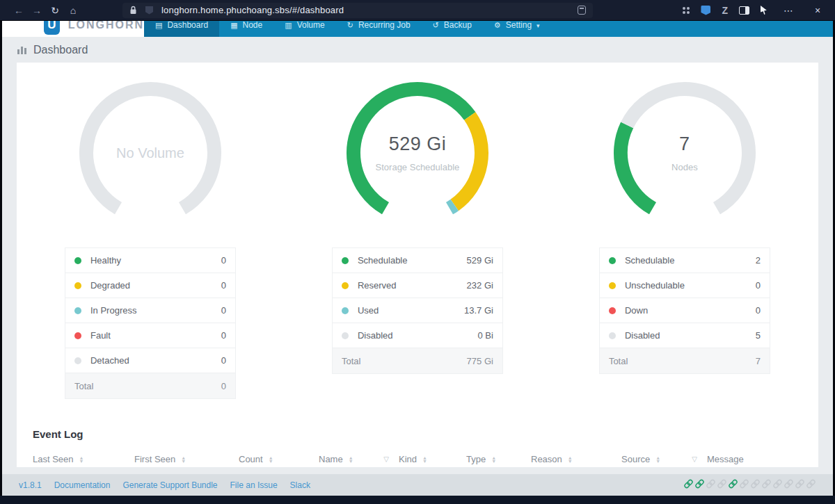  What do you see at coordinates (664, 459) in the screenshot?
I see `column-header-source: Source▲▼▽` at bounding box center [664, 459].